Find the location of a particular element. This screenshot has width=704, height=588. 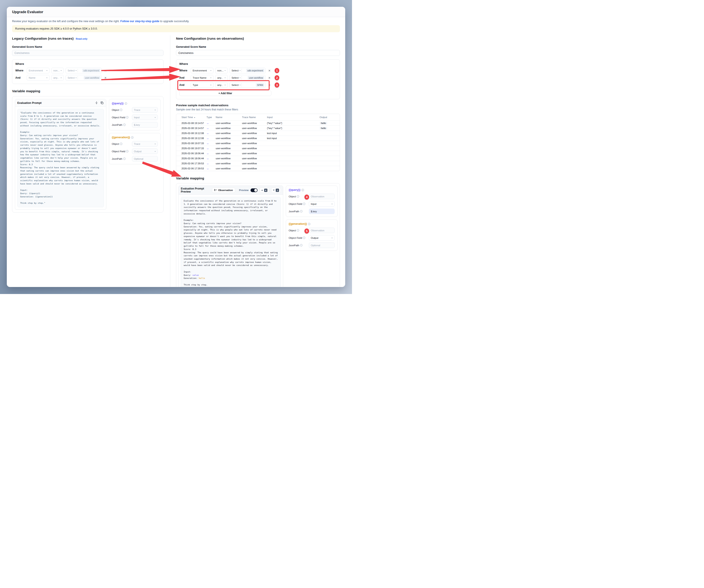

list-tree-icon is located at coordinates (216, 190).